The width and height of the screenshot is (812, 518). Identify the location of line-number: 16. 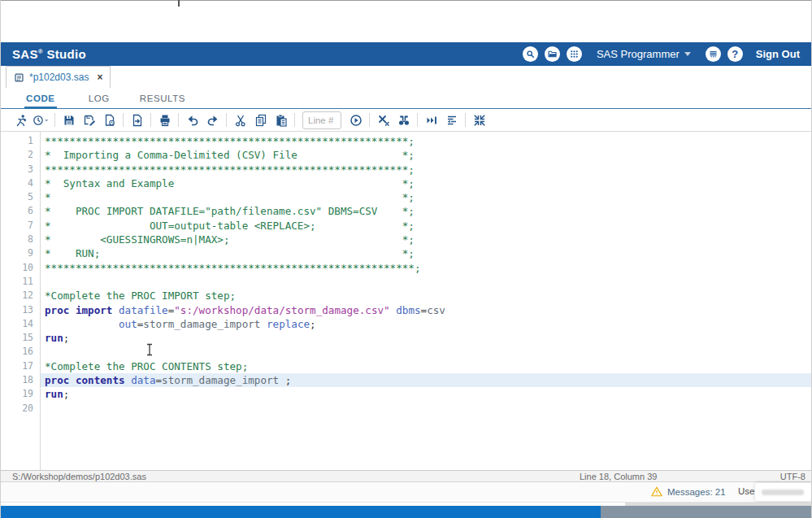
(21, 351).